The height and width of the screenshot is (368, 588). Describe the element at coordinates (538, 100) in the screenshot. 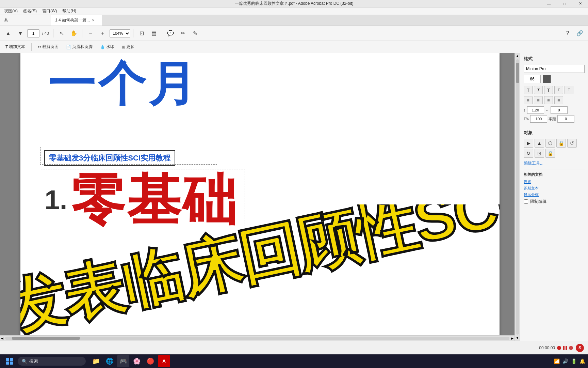

I see `align-center-button: ≡` at that location.